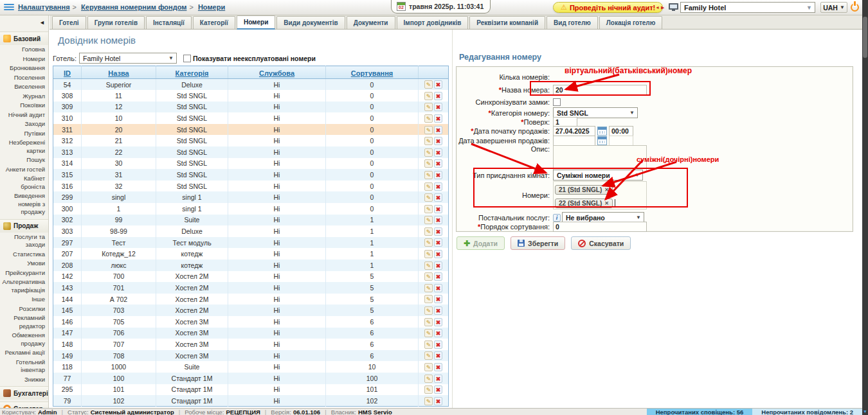  I want to click on sidebar-entry: Умови, so click(24, 263).